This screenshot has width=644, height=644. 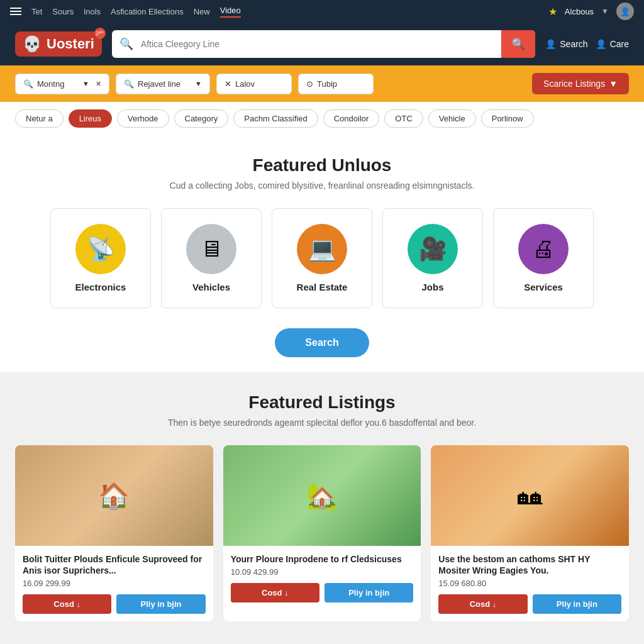 What do you see at coordinates (518, 44) in the screenshot?
I see `search-bar-submit: 🔍` at bounding box center [518, 44].